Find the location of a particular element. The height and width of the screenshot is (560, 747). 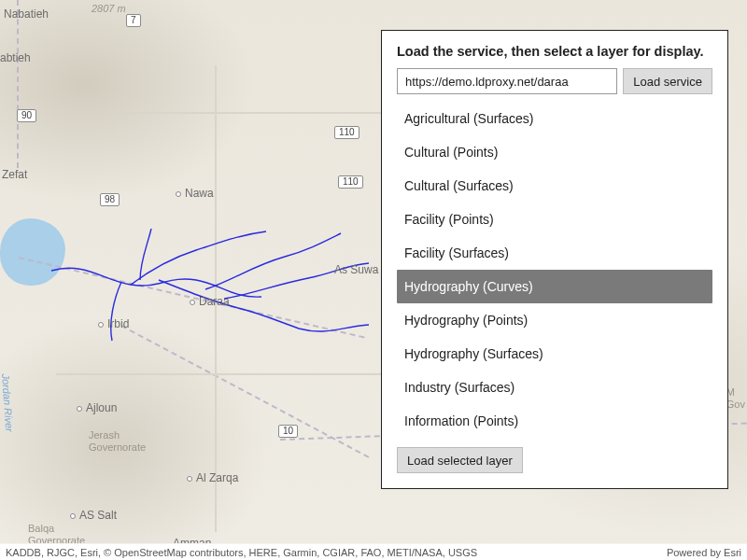

layer-item: Cultural (Points) is located at coordinates (555, 152).